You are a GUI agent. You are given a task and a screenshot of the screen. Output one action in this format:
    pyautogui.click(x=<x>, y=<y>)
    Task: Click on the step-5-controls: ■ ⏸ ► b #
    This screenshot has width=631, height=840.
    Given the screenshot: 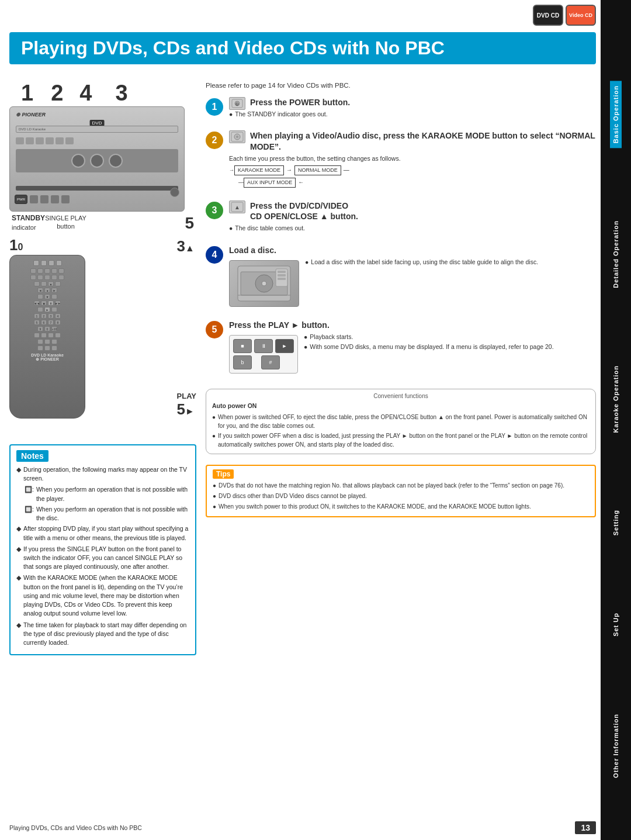 What is the action you would take?
    pyautogui.click(x=264, y=354)
    